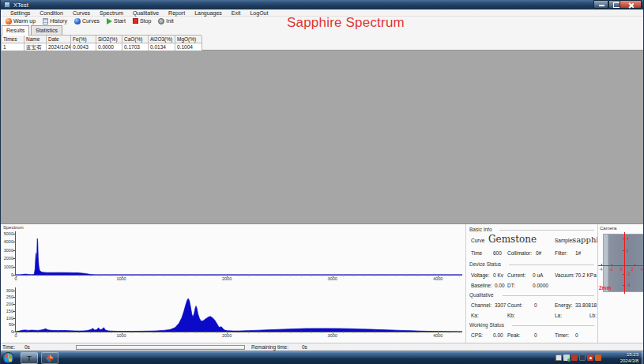 The width and height of the screenshot is (644, 364). I want to click on col-header-date: Date, so click(58, 39).